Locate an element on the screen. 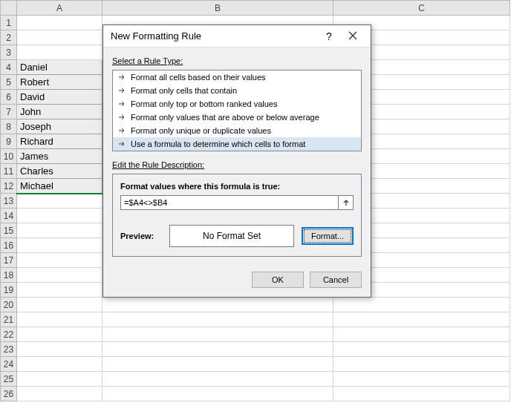  dialog-titlebar: New Formatting Rule ? is located at coordinates (237, 36).